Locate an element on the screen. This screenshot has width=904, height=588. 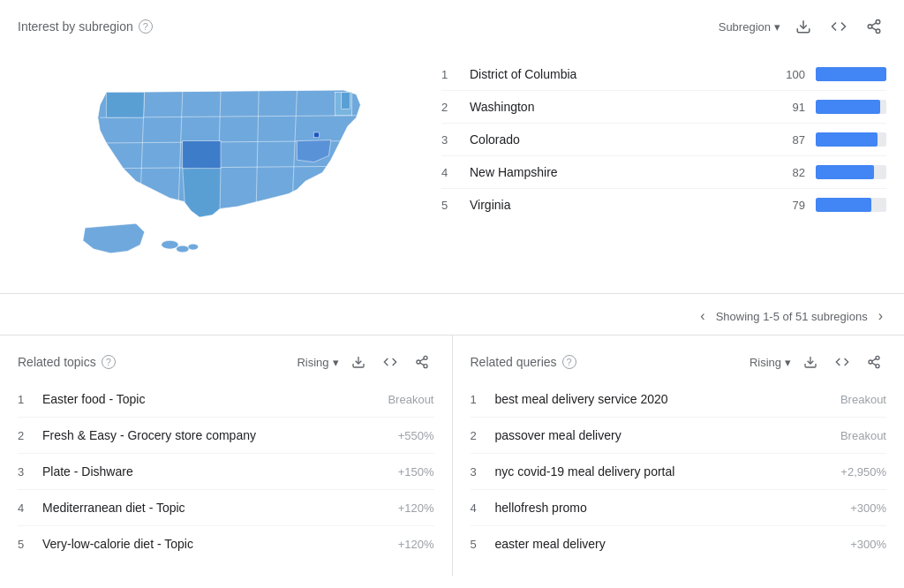
query-rank: 5 is located at coordinates (478, 544).